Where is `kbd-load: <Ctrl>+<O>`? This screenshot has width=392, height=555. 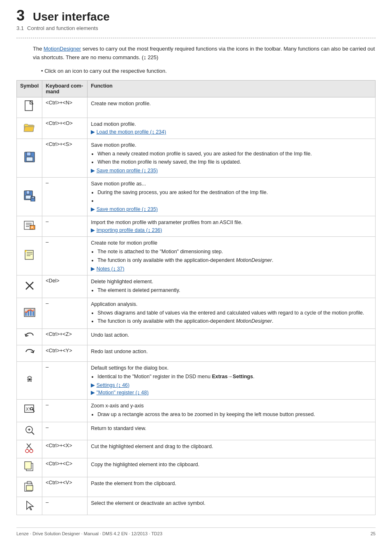 kbd-load: <Ctrl>+<O> is located at coordinates (65, 128).